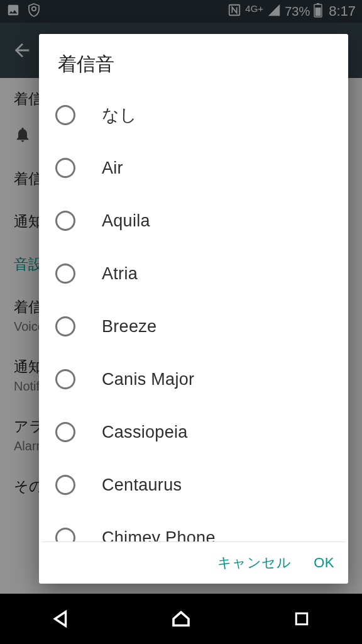 This screenshot has width=362, height=644. What do you see at coordinates (181, 619) in the screenshot?
I see `nav-home-button` at bounding box center [181, 619].